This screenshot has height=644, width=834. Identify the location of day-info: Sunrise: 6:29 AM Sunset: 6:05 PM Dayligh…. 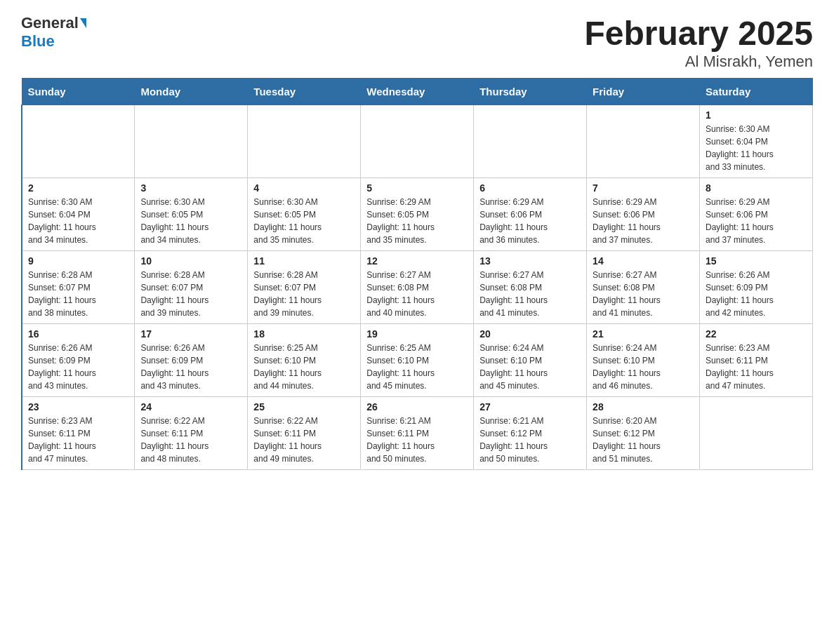
(417, 221).